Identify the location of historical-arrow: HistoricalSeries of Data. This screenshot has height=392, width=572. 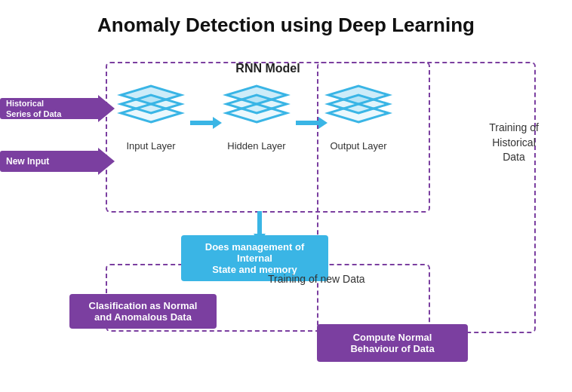
(57, 109).